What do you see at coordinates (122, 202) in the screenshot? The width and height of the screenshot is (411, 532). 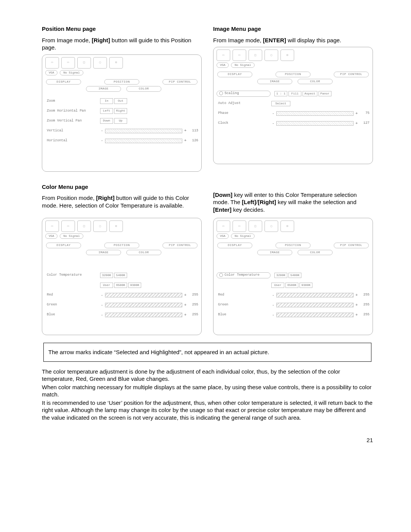 I see `color-desc: From Position mode, [Right] button will …` at bounding box center [122, 202].